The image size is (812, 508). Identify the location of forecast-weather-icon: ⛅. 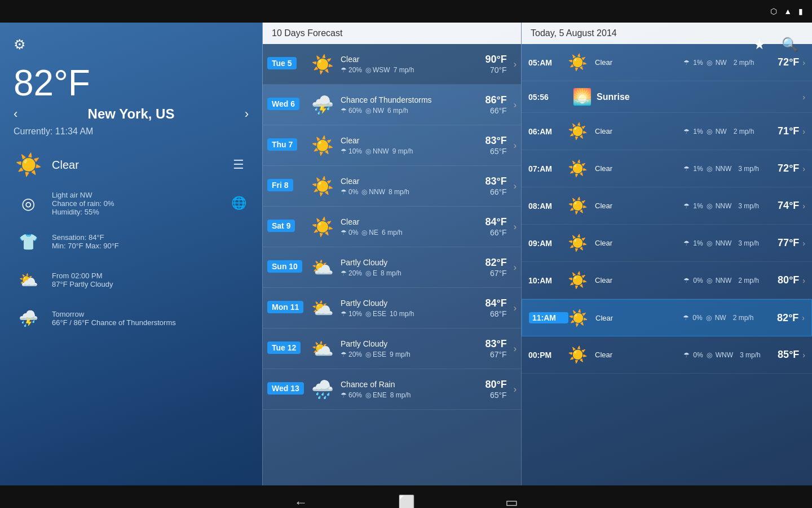
(323, 268).